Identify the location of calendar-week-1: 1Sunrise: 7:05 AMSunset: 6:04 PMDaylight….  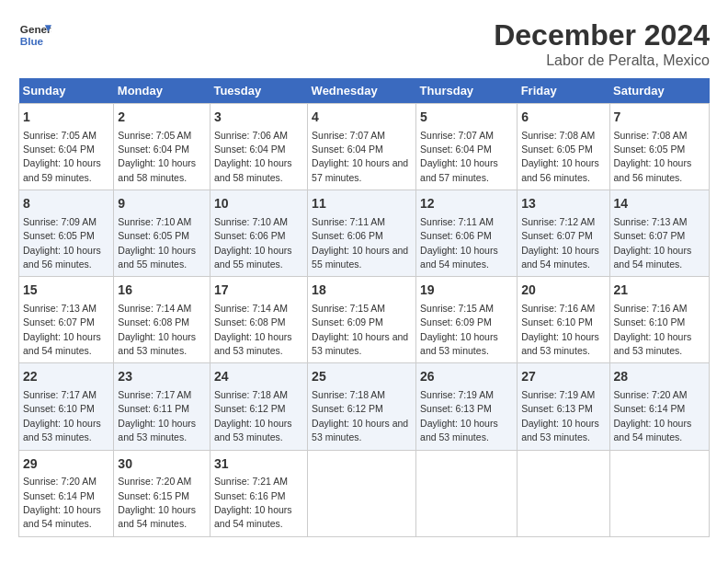
(364, 147).